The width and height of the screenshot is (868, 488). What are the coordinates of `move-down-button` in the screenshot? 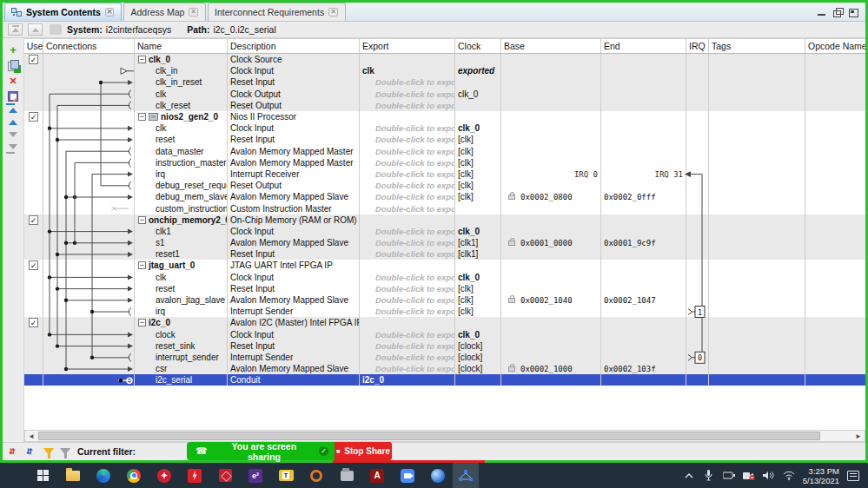 It's located at (14, 135).